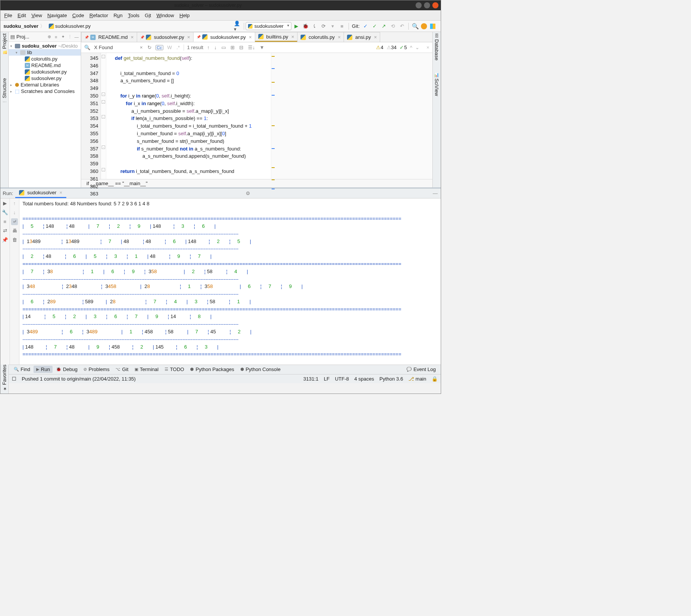 The height and width of the screenshot is (616, 691). I want to click on rail-project: 📁 Project, so click(5, 44).